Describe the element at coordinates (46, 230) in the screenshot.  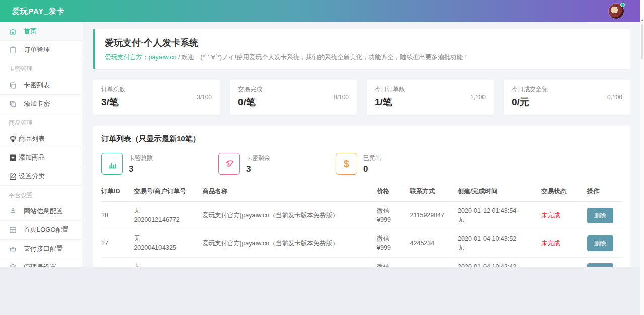
I see `sidebar-item-label: 首页LOGO配置` at that location.